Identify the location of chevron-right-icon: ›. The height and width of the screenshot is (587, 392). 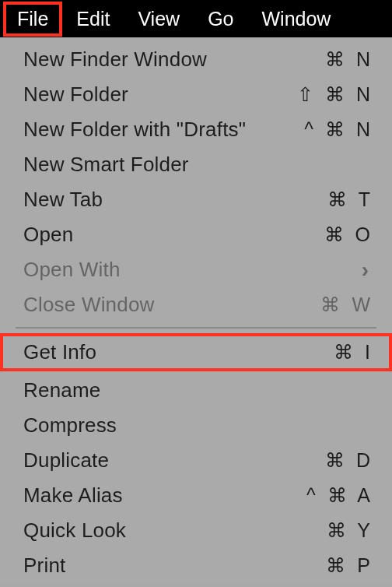
(367, 270).